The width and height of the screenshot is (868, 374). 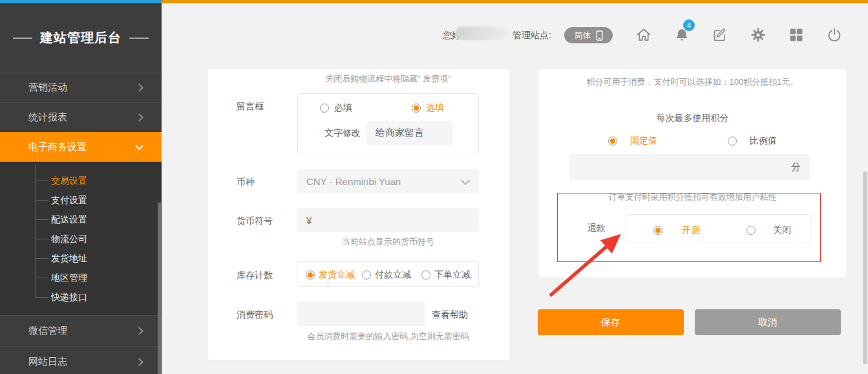 What do you see at coordinates (343, 108) in the screenshot?
I see `radio-label: 必填` at bounding box center [343, 108].